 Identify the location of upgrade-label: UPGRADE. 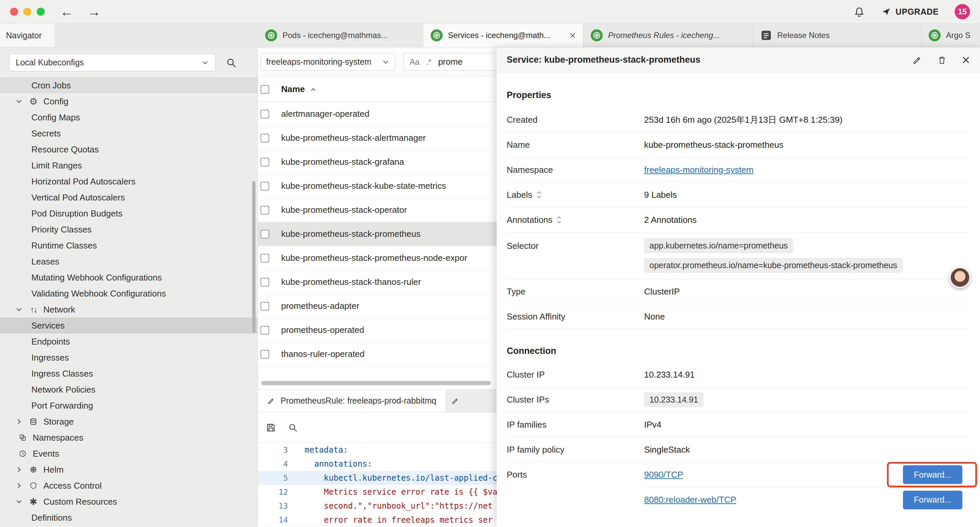
(917, 12).